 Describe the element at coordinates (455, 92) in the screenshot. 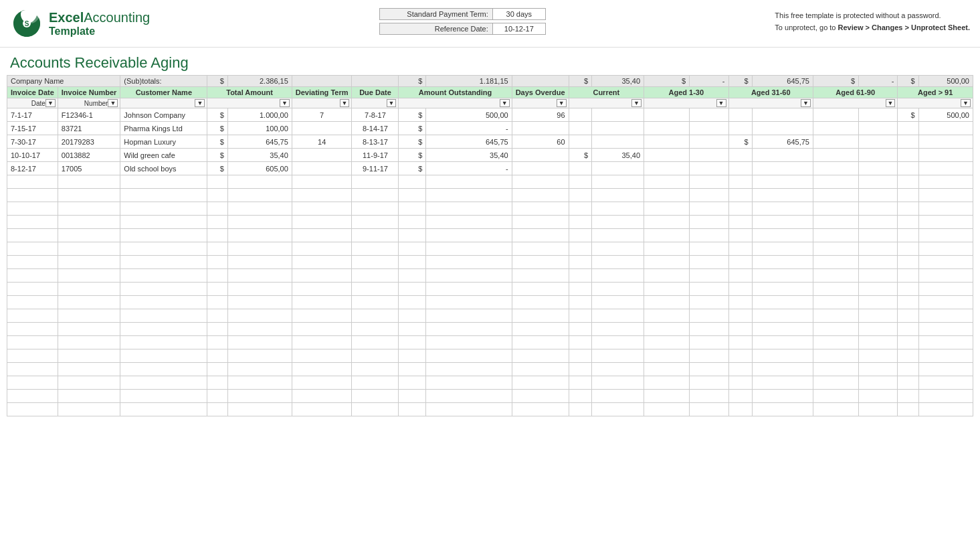

I see `col-header-amt-outstanding: Amount Outstanding` at that location.